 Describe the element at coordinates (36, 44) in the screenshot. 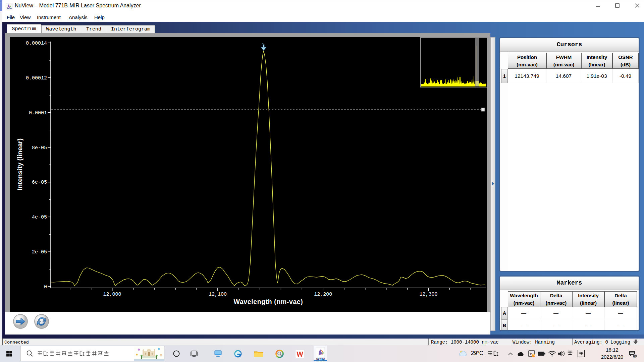

I see `svg-text: 0.00014` at that location.